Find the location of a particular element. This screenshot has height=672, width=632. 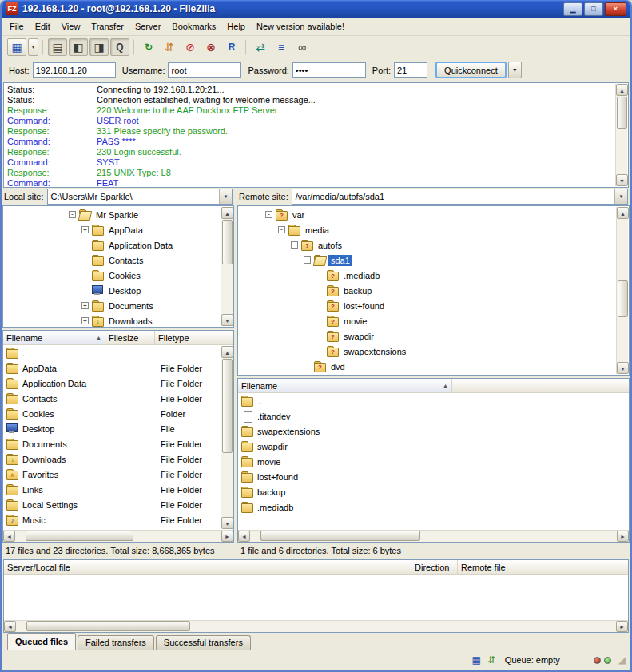

host-input is located at coordinates (74, 70).